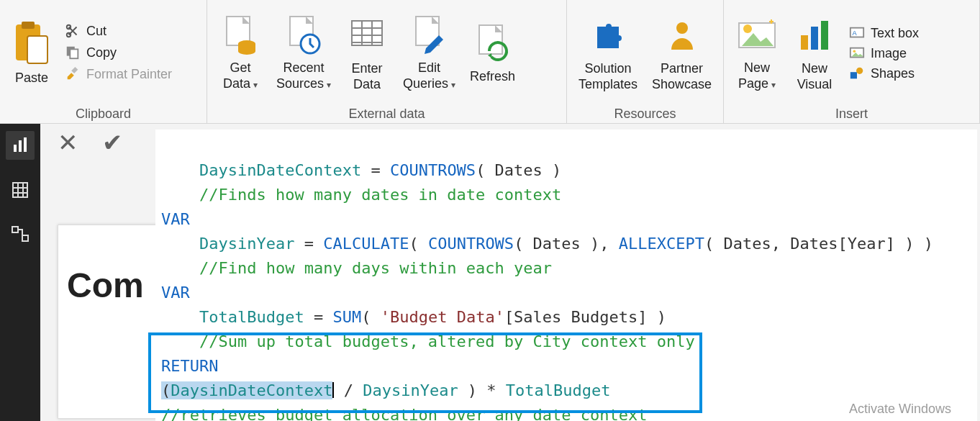  Describe the element at coordinates (682, 53) in the screenshot. I see `partner-showcase-button: Partner Showcase` at that location.